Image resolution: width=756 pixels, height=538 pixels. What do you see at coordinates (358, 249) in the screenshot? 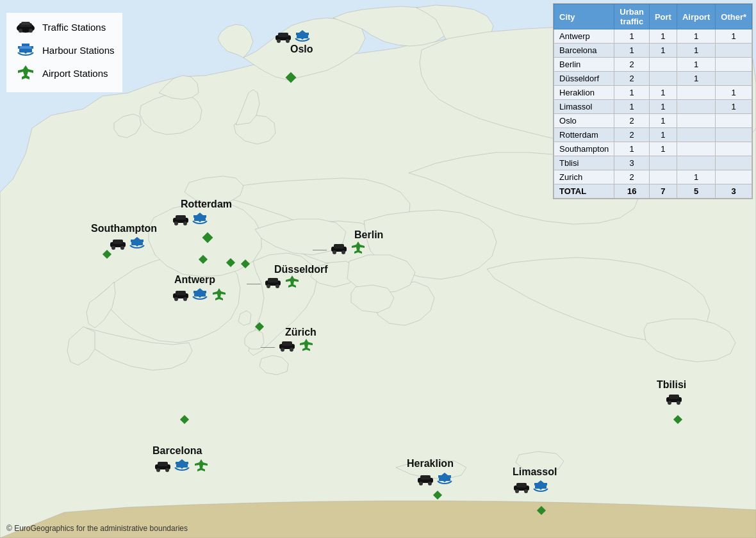
I see `berlin-plane-icon` at bounding box center [358, 249].